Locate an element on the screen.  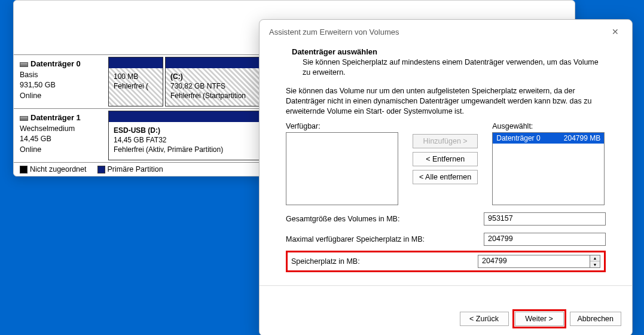
wizard-heading: Datenträger auswählen is located at coordinates (448, 51).